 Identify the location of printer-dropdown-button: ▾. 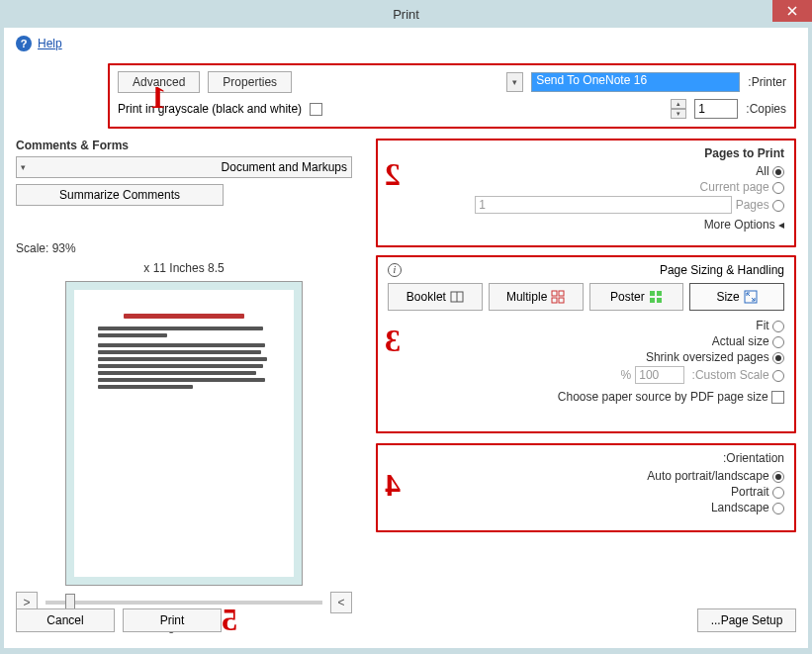
(514, 82).